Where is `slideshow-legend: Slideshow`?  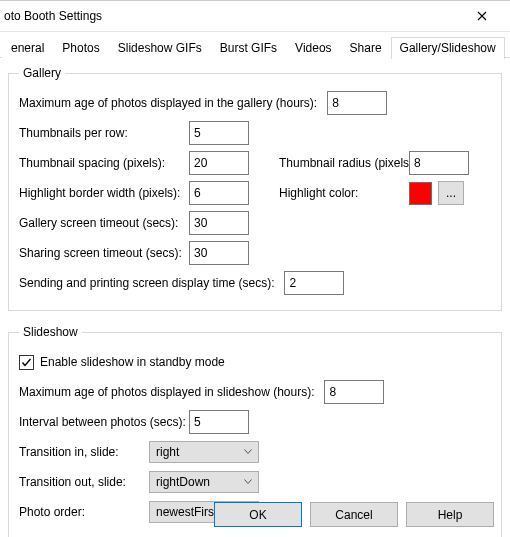 slideshow-legend: Slideshow is located at coordinates (50, 332).